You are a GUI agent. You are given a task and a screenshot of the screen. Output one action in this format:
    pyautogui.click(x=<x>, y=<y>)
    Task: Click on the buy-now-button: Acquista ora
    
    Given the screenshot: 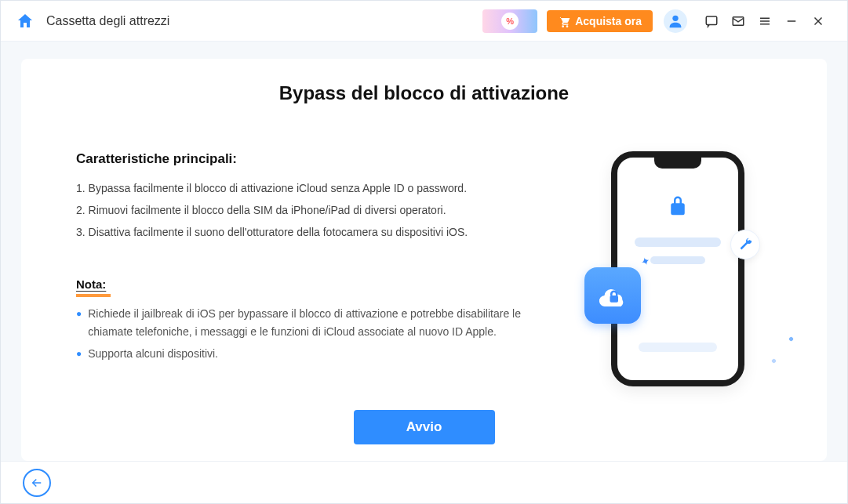 What is the action you would take?
    pyautogui.click(x=599, y=21)
    